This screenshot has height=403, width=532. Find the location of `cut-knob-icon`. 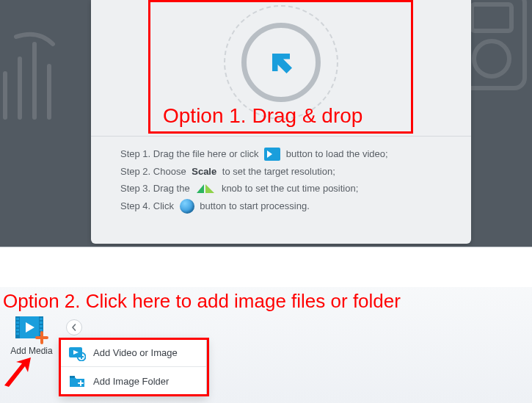

cut-knob-icon is located at coordinates (205, 189).